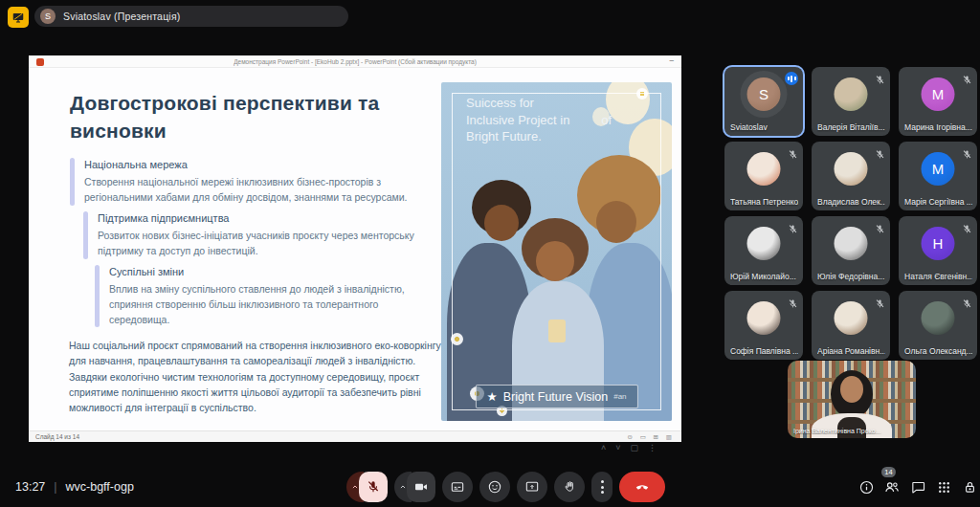 This screenshot has width=980, height=507. Describe the element at coordinates (505, 487) in the screenshot. I see `call-controls` at that location.